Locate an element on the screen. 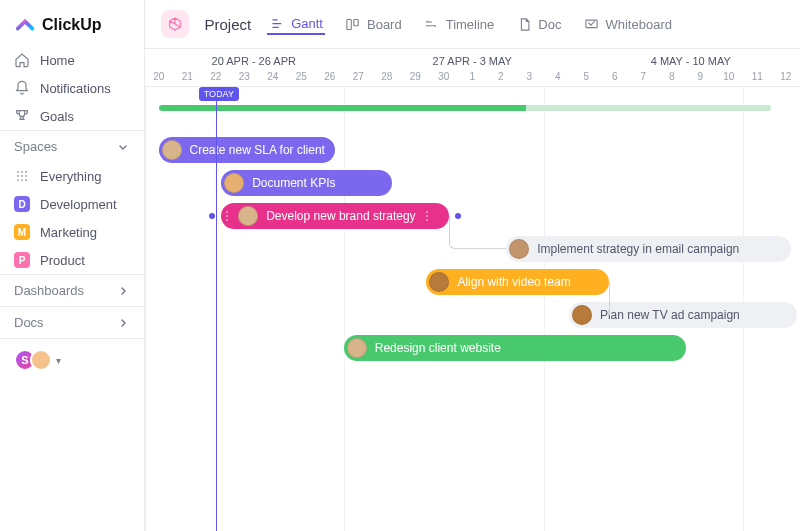 The width and height of the screenshot is (800, 531). day-label: 27 is located at coordinates (358, 76).